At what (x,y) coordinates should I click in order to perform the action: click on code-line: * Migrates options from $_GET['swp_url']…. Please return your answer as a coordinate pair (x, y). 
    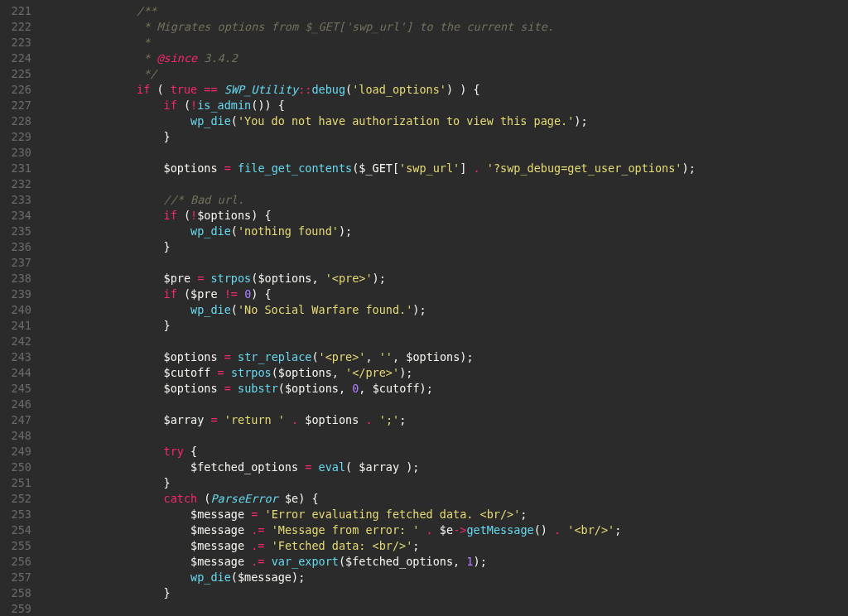
    Looking at the image, I should click on (465, 26).